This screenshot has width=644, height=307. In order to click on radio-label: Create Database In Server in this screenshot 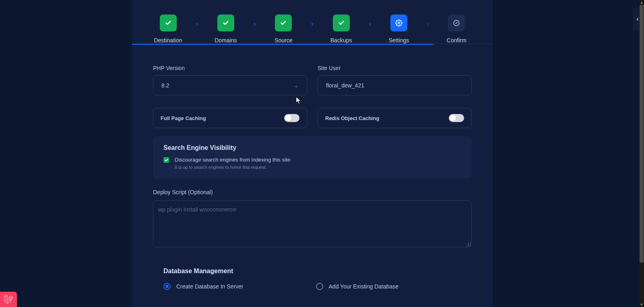, I will do `click(210, 286)`.